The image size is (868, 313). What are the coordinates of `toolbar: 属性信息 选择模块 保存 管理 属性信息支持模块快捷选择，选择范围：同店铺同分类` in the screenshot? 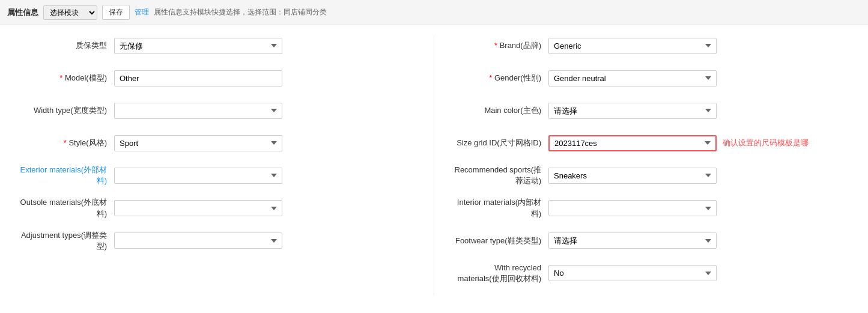 It's located at (434, 13).